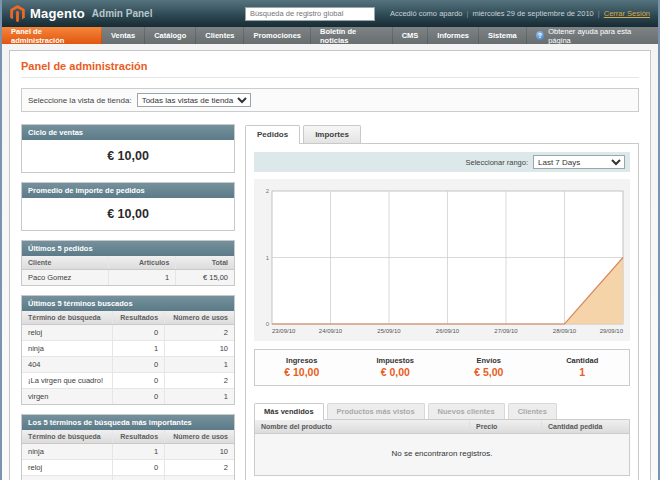  I want to click on svg-text: 26/09/10, so click(448, 331).